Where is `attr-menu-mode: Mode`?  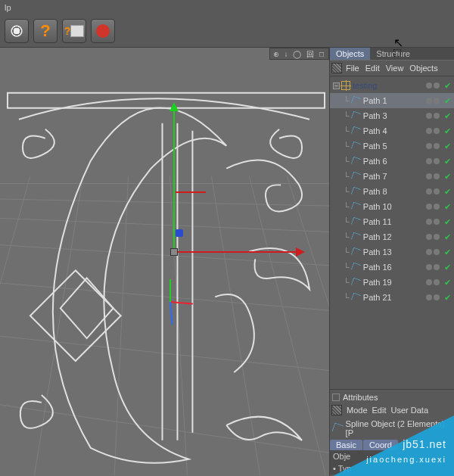 attr-menu-mode: Mode is located at coordinates (357, 410).